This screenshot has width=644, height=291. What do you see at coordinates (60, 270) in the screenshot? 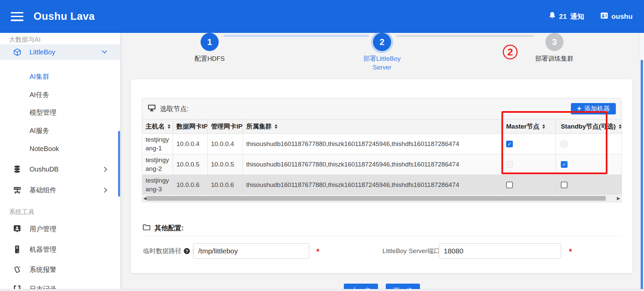
I see `sidebar-item-system-alarm: 系统报警` at bounding box center [60, 270].